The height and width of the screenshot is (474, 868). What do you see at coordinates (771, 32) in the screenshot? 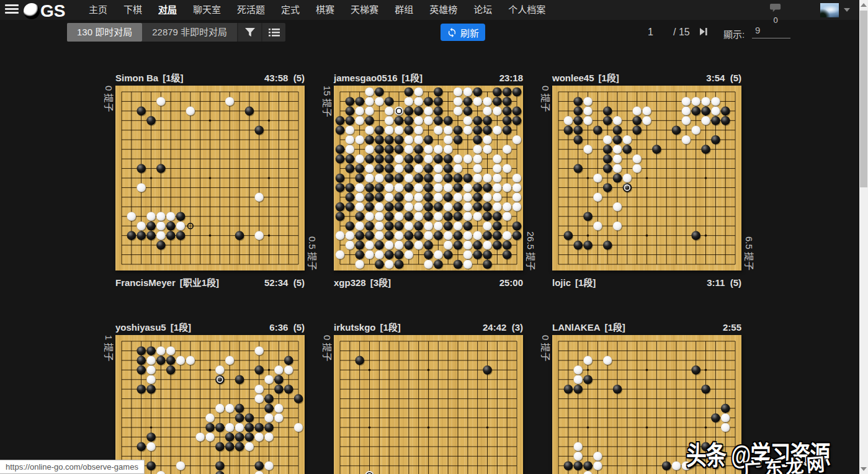
I see `show-count-input: 9` at bounding box center [771, 32].